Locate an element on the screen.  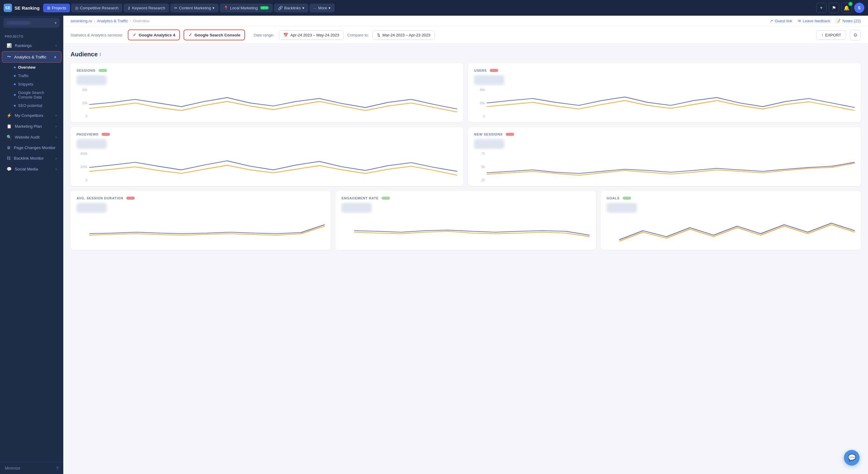
engagement-chart-area is located at coordinates (466, 231).